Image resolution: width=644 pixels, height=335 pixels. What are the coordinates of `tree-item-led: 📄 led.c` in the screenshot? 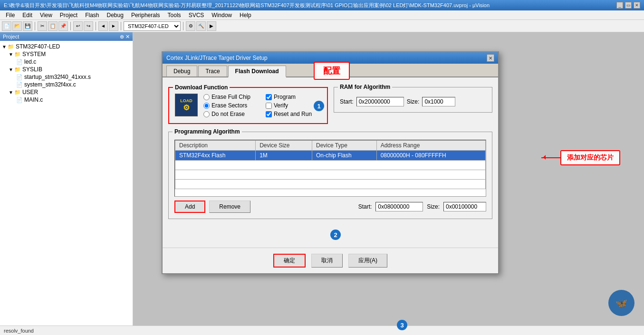 It's located at (67, 62).